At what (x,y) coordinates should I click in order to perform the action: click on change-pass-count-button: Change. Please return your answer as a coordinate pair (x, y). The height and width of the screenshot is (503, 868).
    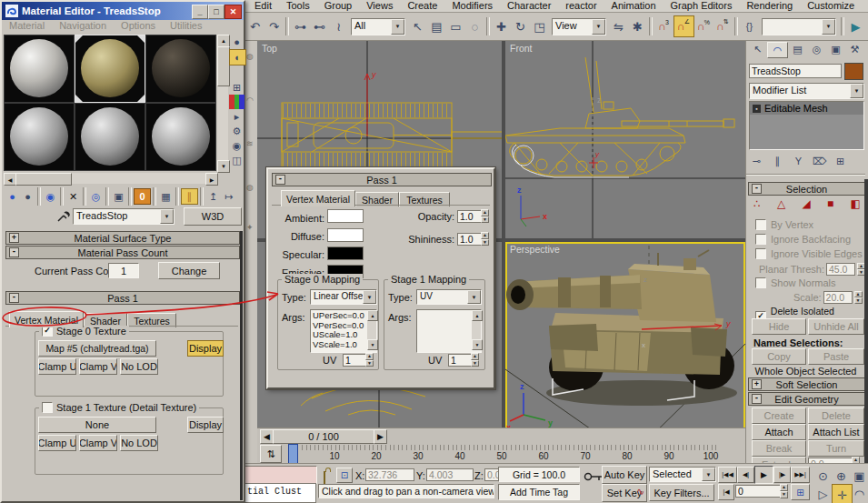
    Looking at the image, I should click on (189, 271).